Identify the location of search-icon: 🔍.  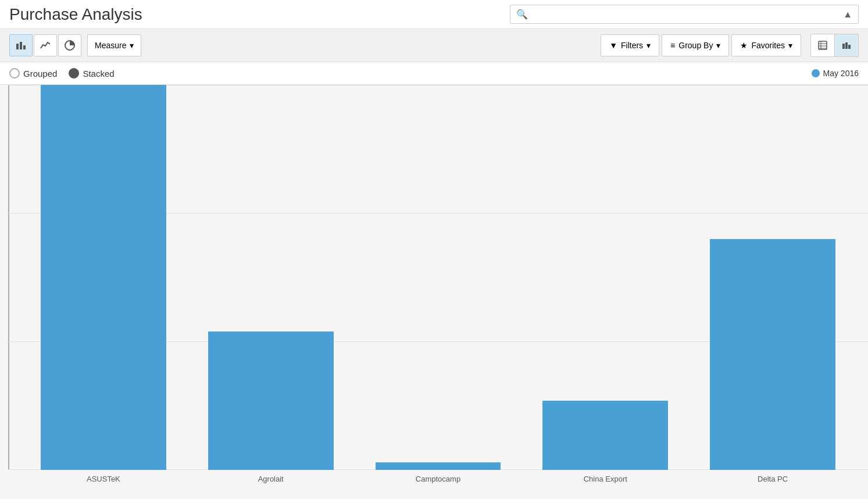
(522, 14).